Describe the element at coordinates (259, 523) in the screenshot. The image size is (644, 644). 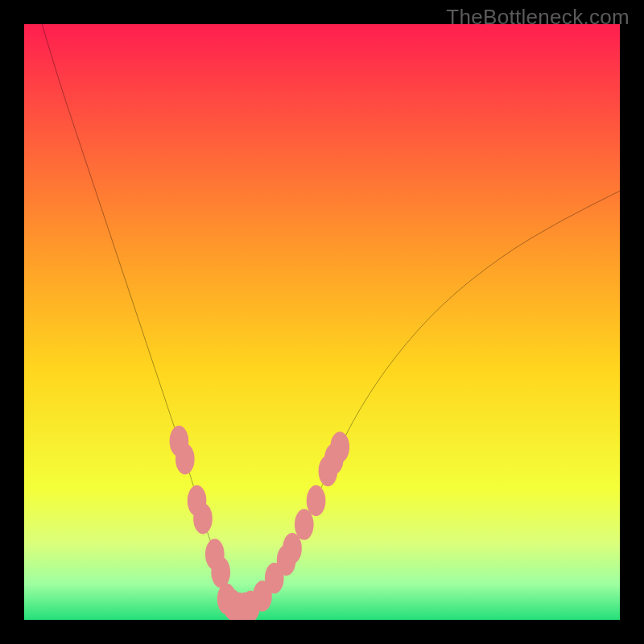
I see `highlighted-points` at that location.